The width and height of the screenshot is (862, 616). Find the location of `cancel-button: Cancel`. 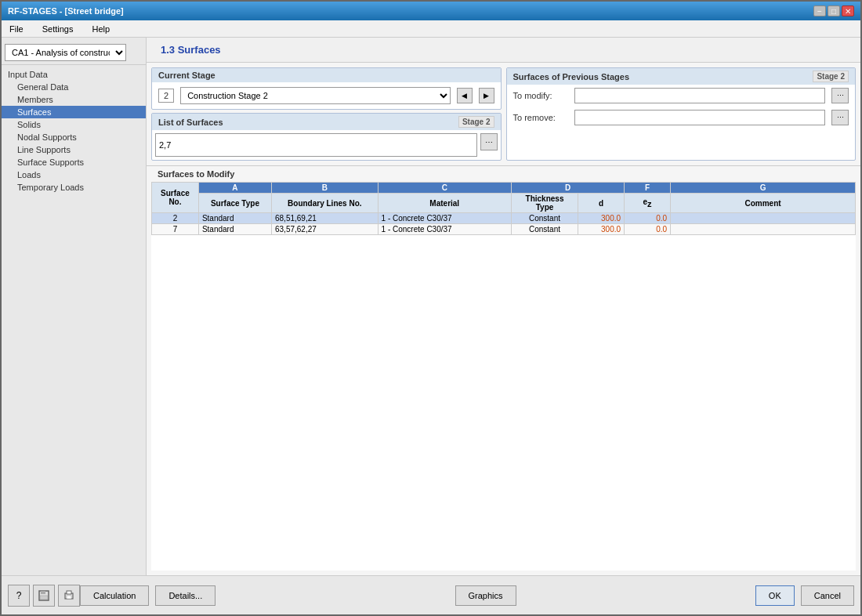

cancel-button: Cancel is located at coordinates (828, 596).